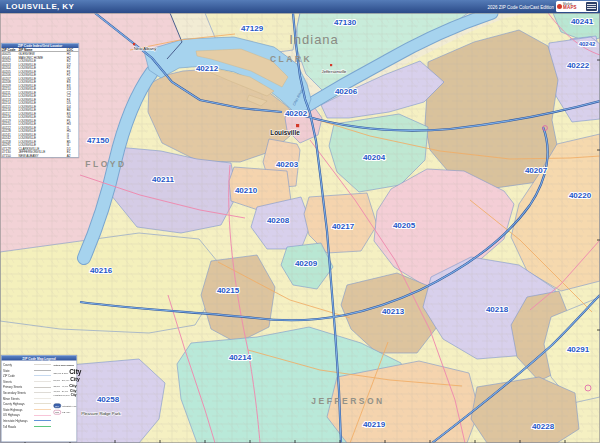 The width and height of the screenshot is (600, 443). Describe the element at coordinates (66, 386) in the screenshot. I see `legend-city-item: 25,000 - 49,999City` at that location.